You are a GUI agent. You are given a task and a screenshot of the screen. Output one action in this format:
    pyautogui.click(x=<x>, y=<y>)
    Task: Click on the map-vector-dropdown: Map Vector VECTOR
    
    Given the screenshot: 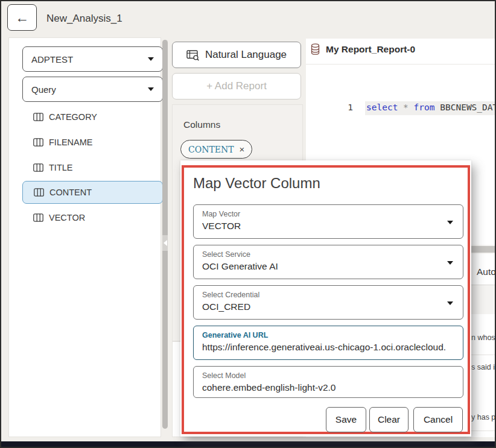 What is the action you would take?
    pyautogui.click(x=328, y=222)
    